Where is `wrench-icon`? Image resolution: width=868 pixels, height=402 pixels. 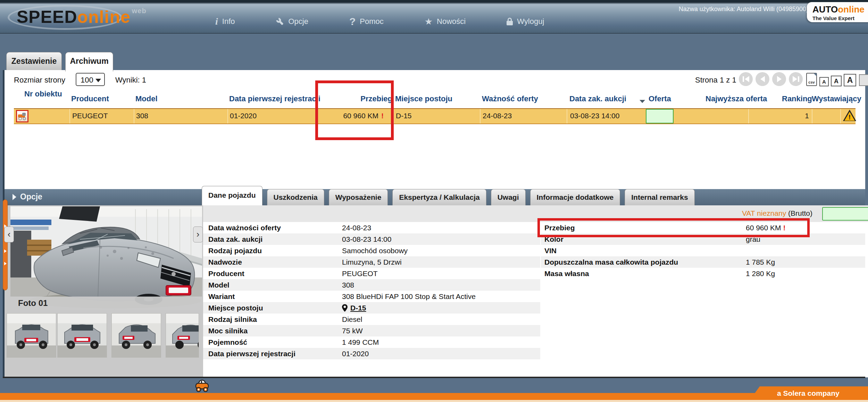
wrench-icon is located at coordinates (280, 22).